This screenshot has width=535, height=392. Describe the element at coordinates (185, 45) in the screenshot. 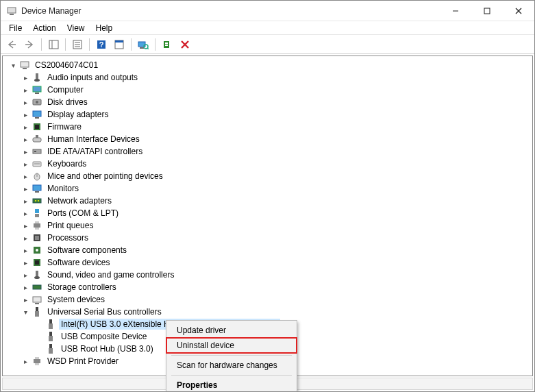

I see `uninstall-device-button` at that location.